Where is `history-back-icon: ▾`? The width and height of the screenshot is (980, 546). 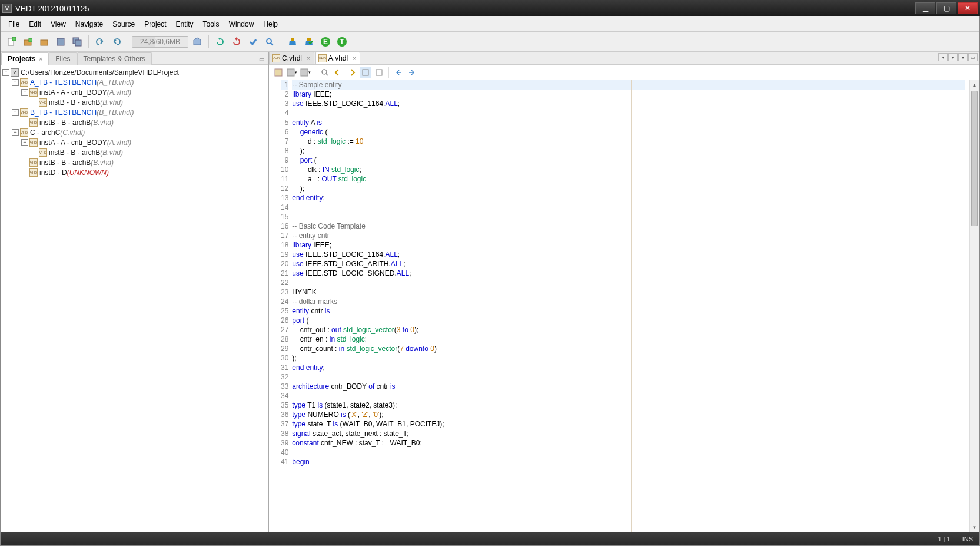
history-back-icon: ▾ is located at coordinates (292, 72).